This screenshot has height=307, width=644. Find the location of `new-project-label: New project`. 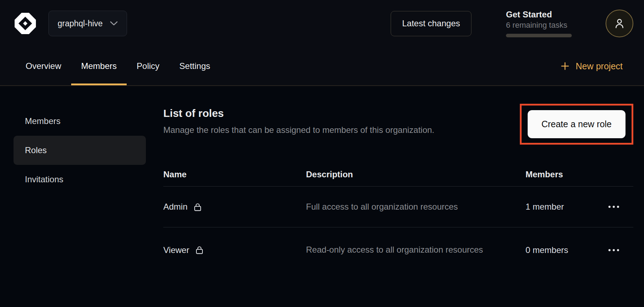

new-project-label: New project is located at coordinates (599, 66).